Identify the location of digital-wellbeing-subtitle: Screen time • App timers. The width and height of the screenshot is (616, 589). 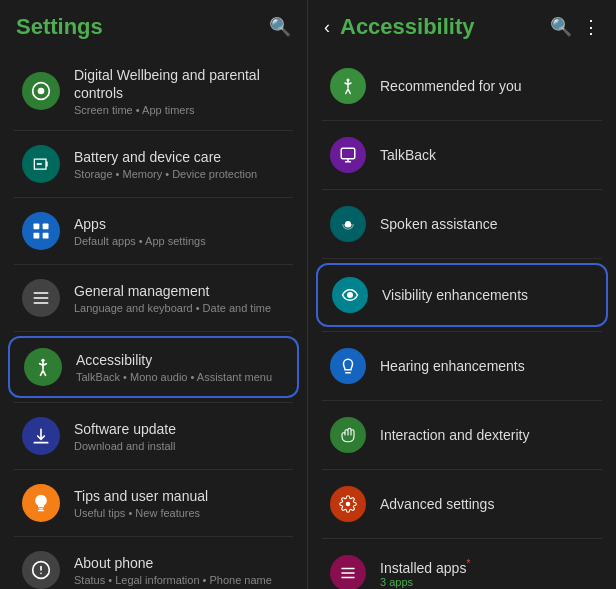
(180, 110).